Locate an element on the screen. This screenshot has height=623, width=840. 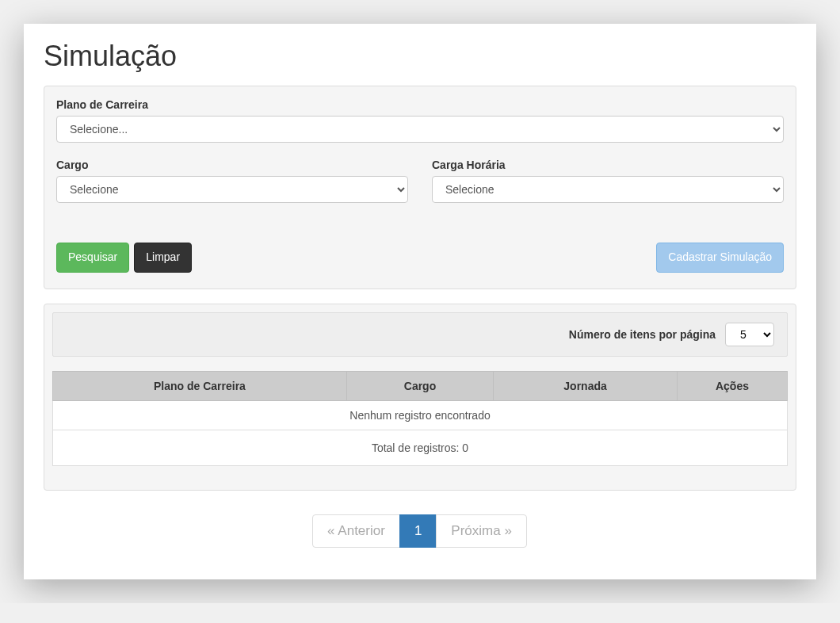
limpar-button: Limpar is located at coordinates (163, 258).